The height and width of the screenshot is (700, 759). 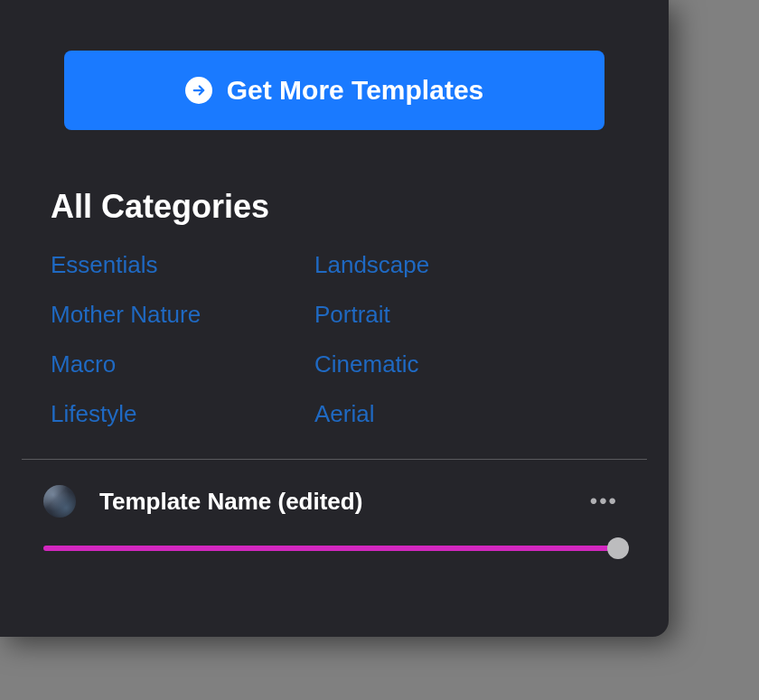 What do you see at coordinates (105, 266) in the screenshot?
I see `category-link-essentials: Essentials` at bounding box center [105, 266].